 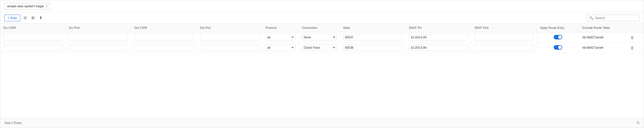 What do you see at coordinates (322, 6) in the screenshot?
I see `top-bar: simple-aws-spoke7-hagw ▾` at bounding box center [322, 6].